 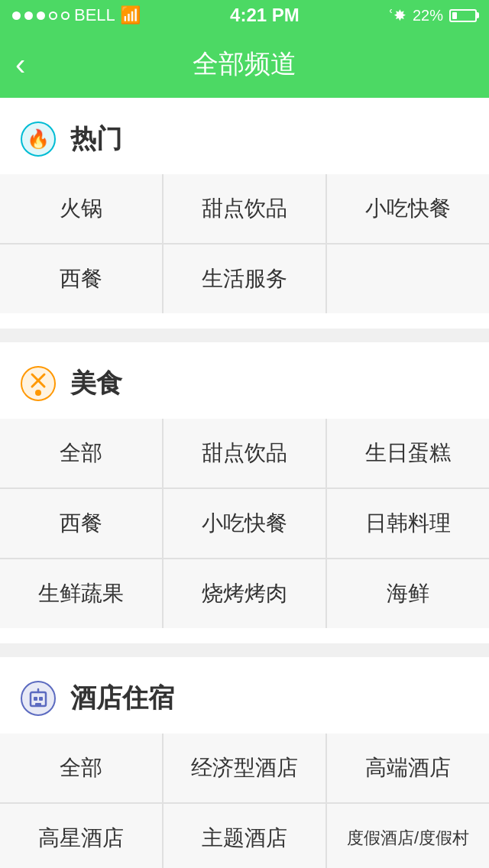 I want to click on hotel-item-luxury: 高端酒店, so click(x=408, y=768).